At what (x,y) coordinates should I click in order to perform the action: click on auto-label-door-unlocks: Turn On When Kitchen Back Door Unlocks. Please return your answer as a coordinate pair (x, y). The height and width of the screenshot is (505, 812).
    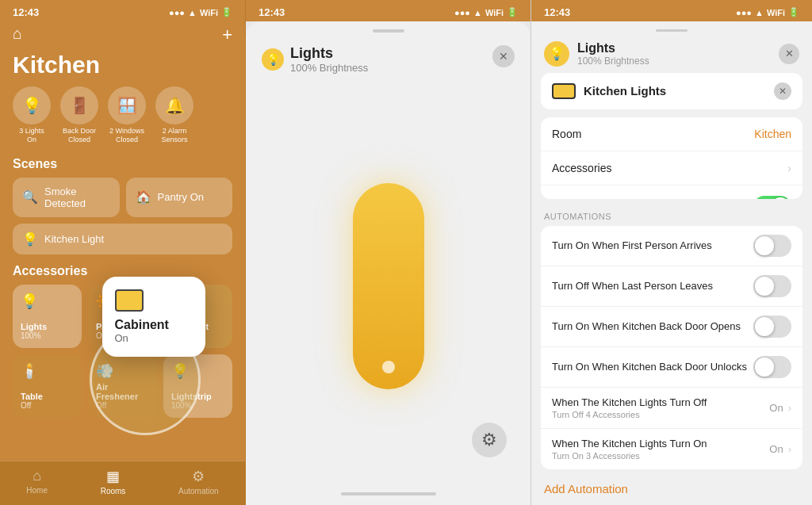
    Looking at the image, I should click on (653, 368).